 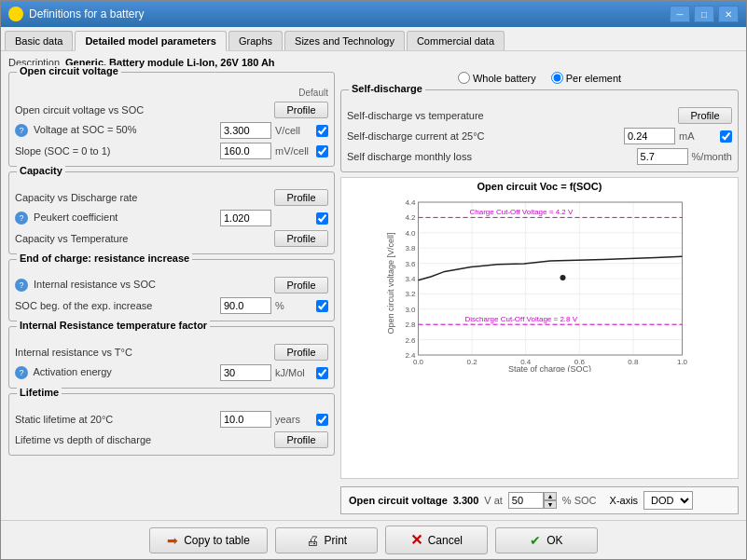 I want to click on sd-current-unit: mA, so click(x=698, y=136).